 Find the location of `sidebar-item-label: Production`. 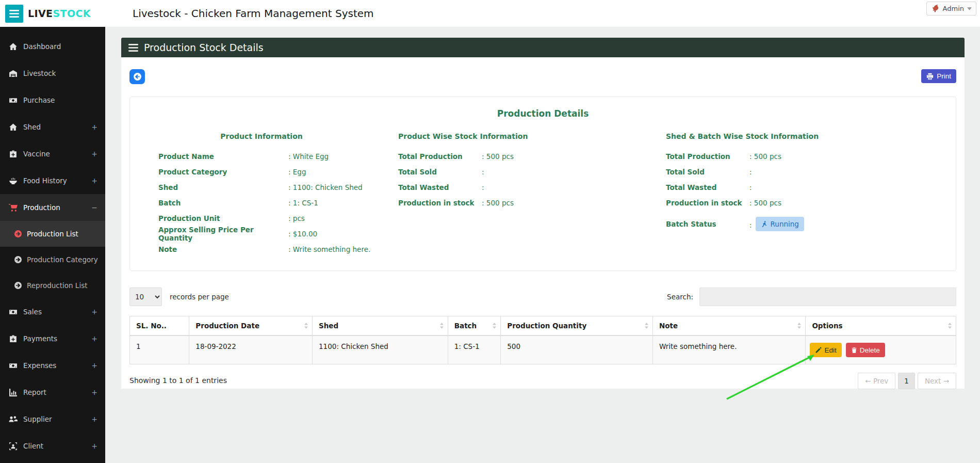

sidebar-item-label: Production is located at coordinates (42, 207).